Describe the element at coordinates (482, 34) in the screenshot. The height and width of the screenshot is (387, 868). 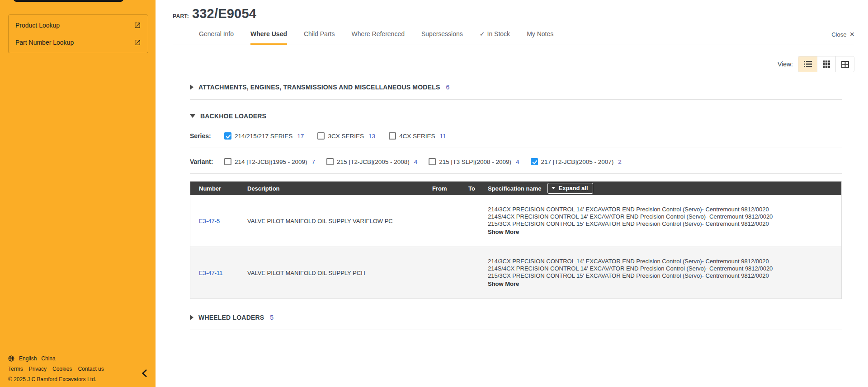
I see `check-icon: ✓` at that location.